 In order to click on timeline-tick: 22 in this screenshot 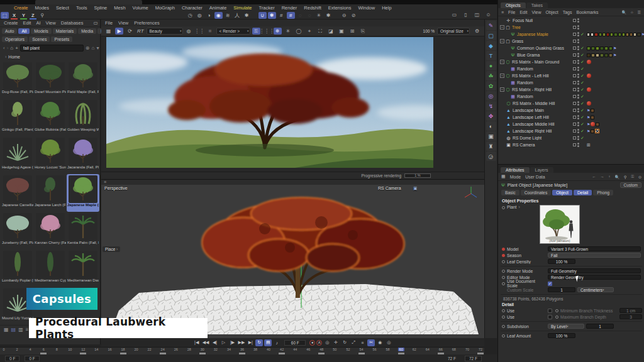, I will do `click(150, 349)`.